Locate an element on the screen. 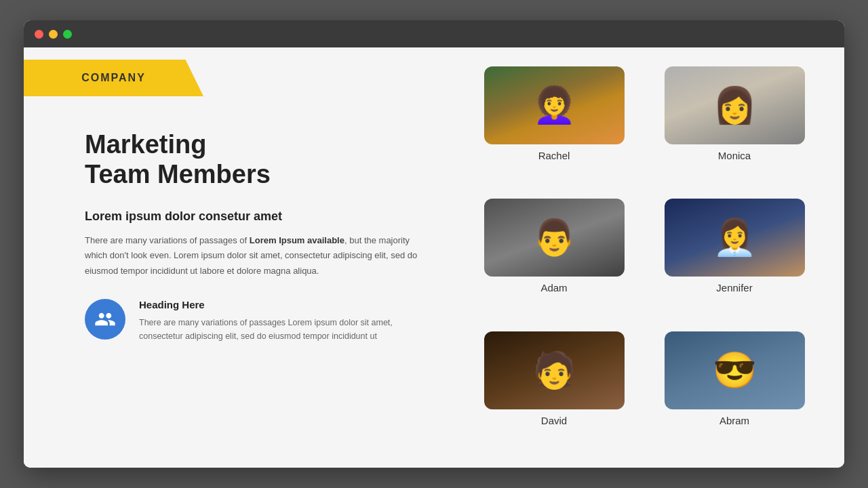  member-name-abram: Abram is located at coordinates (734, 420).